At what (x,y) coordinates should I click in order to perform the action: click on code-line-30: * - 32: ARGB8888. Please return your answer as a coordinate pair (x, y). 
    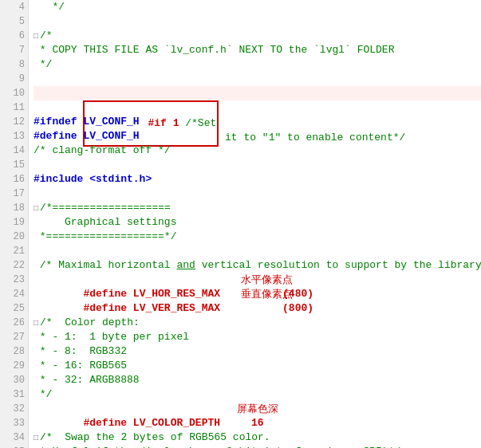
    Looking at the image, I should click on (257, 380).